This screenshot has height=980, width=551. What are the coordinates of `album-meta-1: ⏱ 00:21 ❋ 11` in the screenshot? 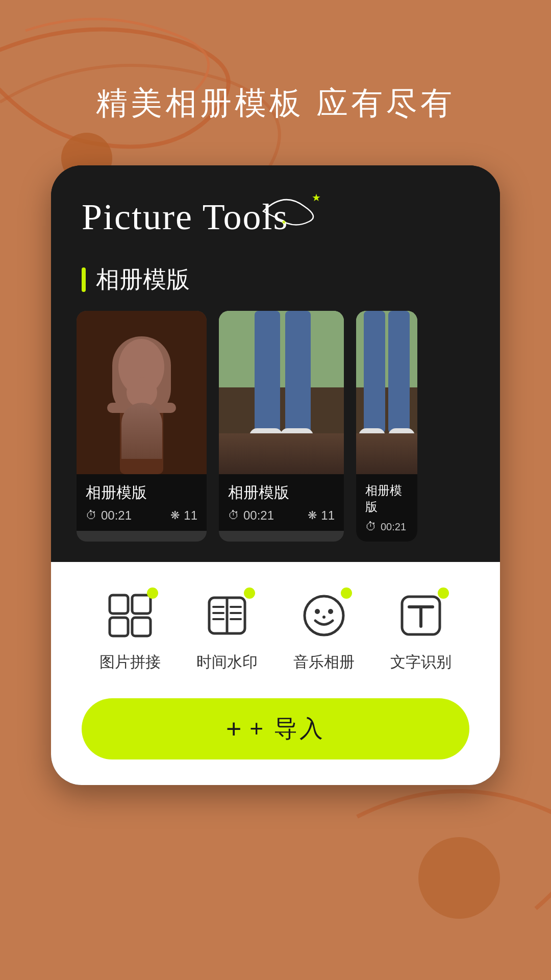 It's located at (142, 516).